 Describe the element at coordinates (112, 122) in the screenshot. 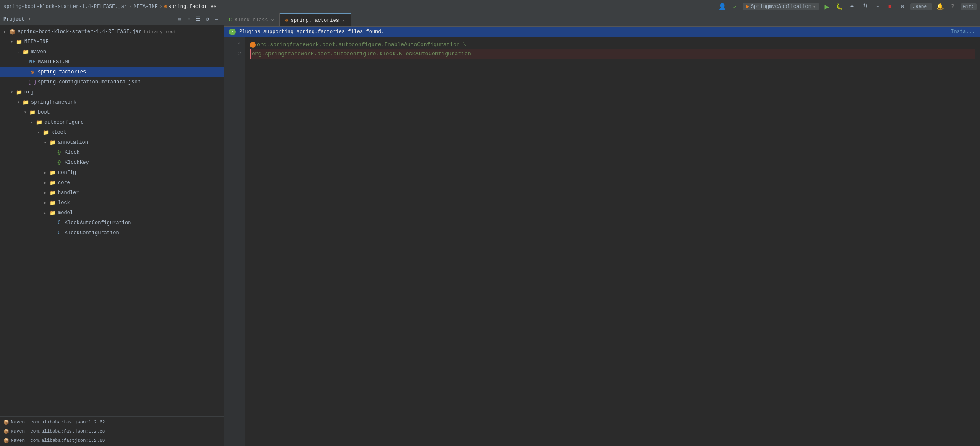

I see `tree-item-autoconfigure: ▾ 📁 autoconfigure` at that location.